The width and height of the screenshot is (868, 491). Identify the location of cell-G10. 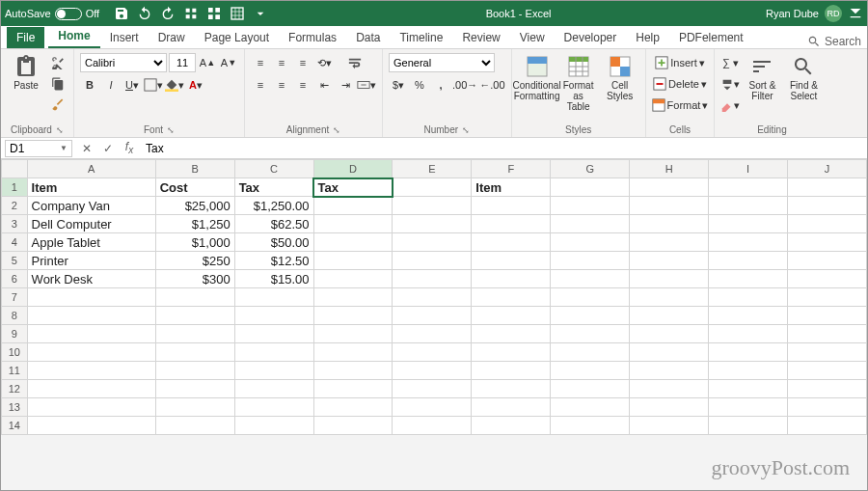
(590, 353).